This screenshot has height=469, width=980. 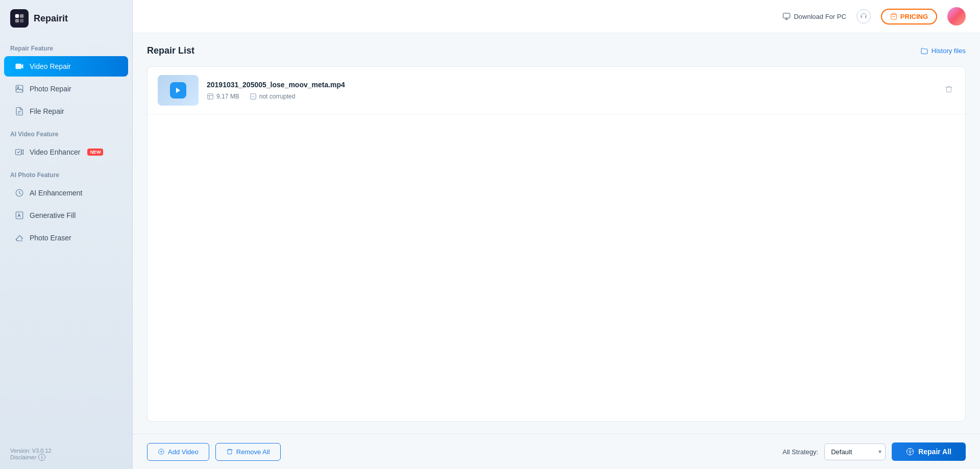 What do you see at coordinates (253, 96) in the screenshot?
I see `status-icon` at bounding box center [253, 96].